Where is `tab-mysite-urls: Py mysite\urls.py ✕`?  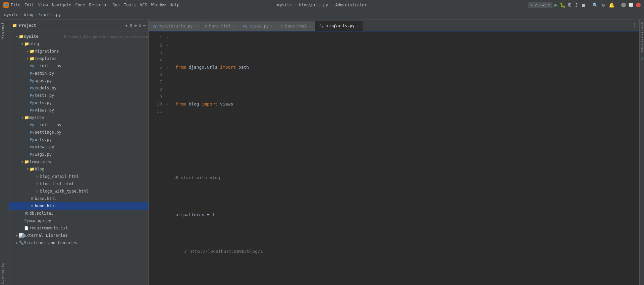 tab-mysite-urls: Py mysite\urls.py ✕ is located at coordinates (175, 26).